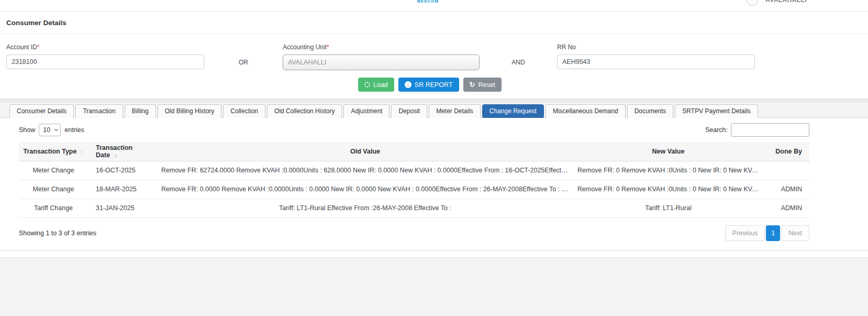 Image resolution: width=868 pixels, height=316 pixels. I want to click on tab-bar: Consumer DetailsTransactionBillingOld Bi…, so click(434, 110).